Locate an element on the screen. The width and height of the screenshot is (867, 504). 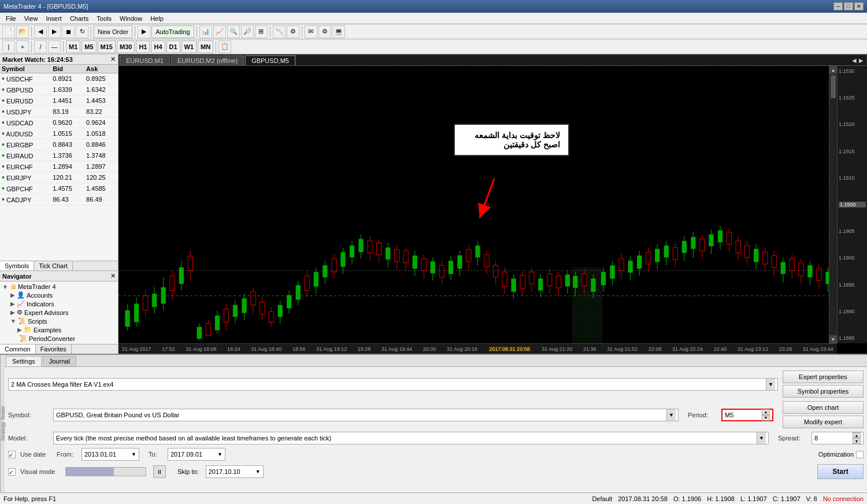
open-btn: 📂 is located at coordinates (23, 32).